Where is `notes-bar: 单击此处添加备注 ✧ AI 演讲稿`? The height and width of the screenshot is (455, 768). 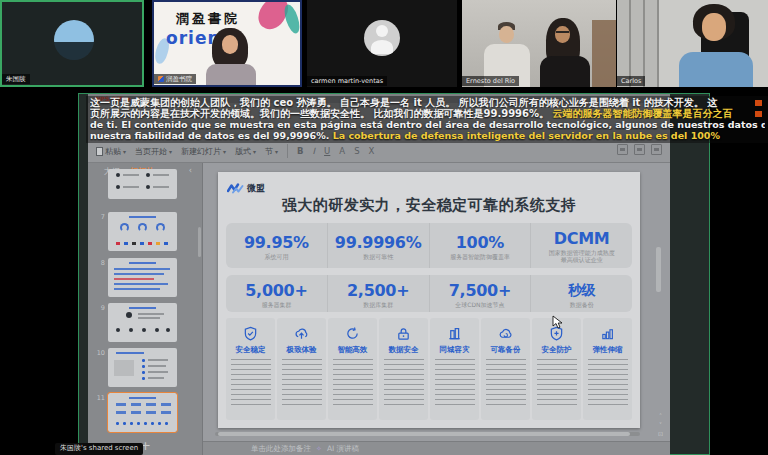
notes-bar: 单击此处添加备注 ✧ AI 演讲稿 is located at coordinates (436, 448).